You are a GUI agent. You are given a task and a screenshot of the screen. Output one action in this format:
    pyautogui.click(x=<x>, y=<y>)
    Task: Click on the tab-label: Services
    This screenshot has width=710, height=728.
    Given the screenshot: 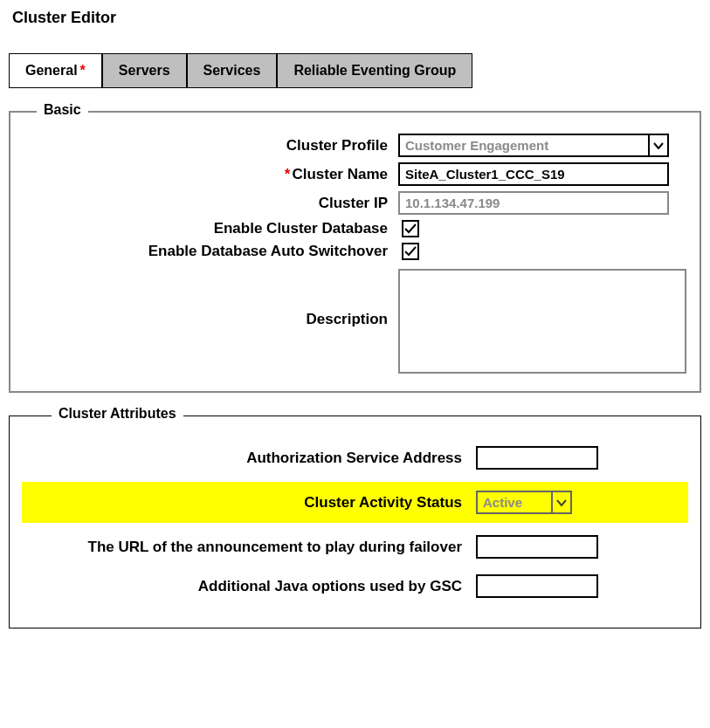 What is the action you would take?
    pyautogui.click(x=232, y=70)
    